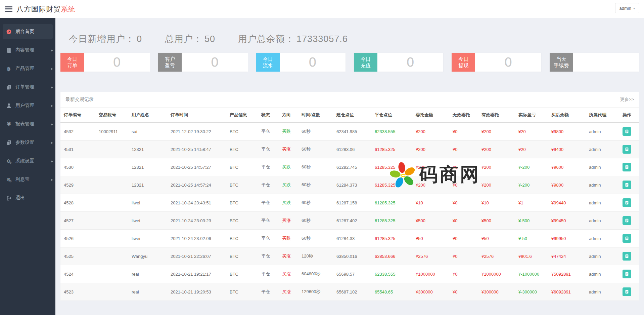  I want to click on sidebar-item: 后台首页 ▸, so click(28, 32).